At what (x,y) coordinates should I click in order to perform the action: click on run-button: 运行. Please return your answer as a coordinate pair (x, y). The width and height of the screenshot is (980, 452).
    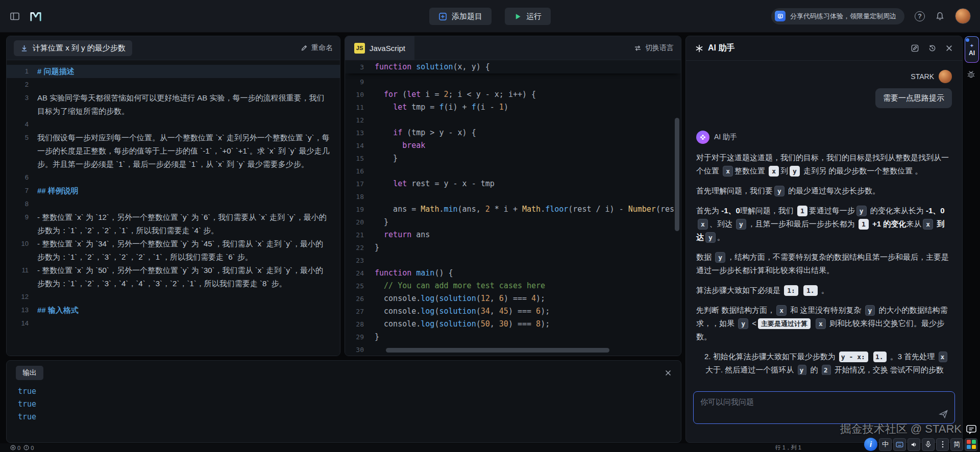
    Looking at the image, I should click on (528, 16).